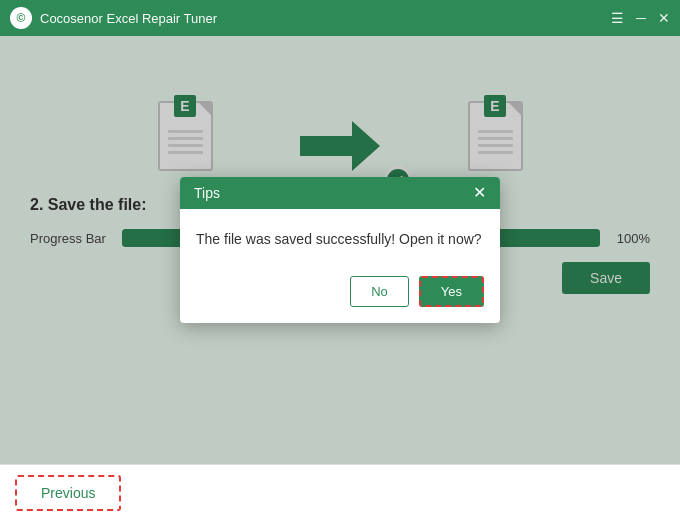 The width and height of the screenshot is (680, 520). Describe the element at coordinates (340, 193) in the screenshot. I see `modal-header: Tips ✕` at that location.